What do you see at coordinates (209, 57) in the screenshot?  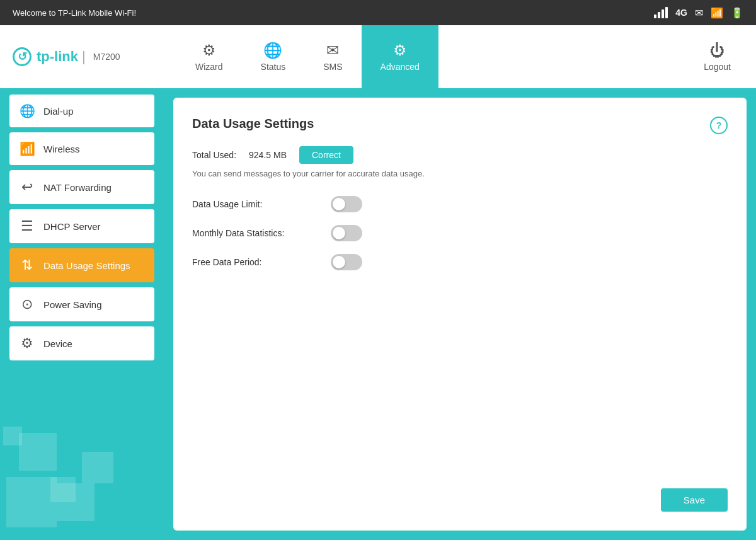 I see `tab-wizard: ⚙ Wizard` at bounding box center [209, 57].